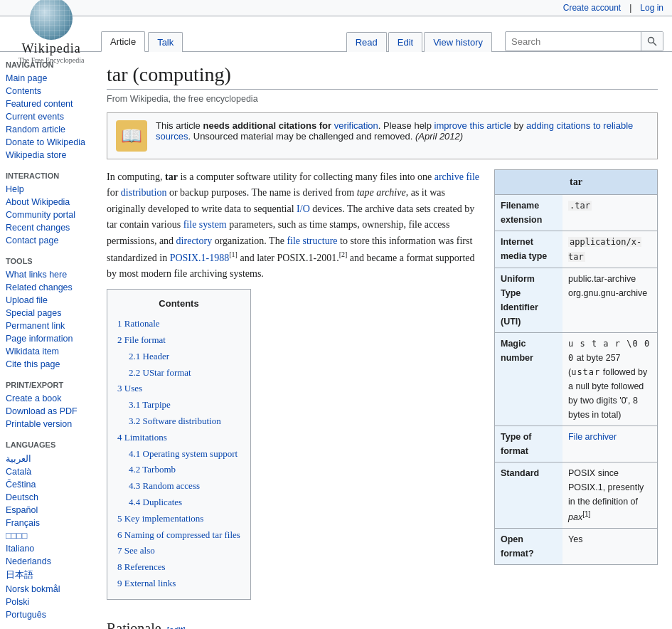 This screenshot has width=672, height=629. I want to click on toc-link-4-1: 4.1 Operating system support, so click(183, 454).